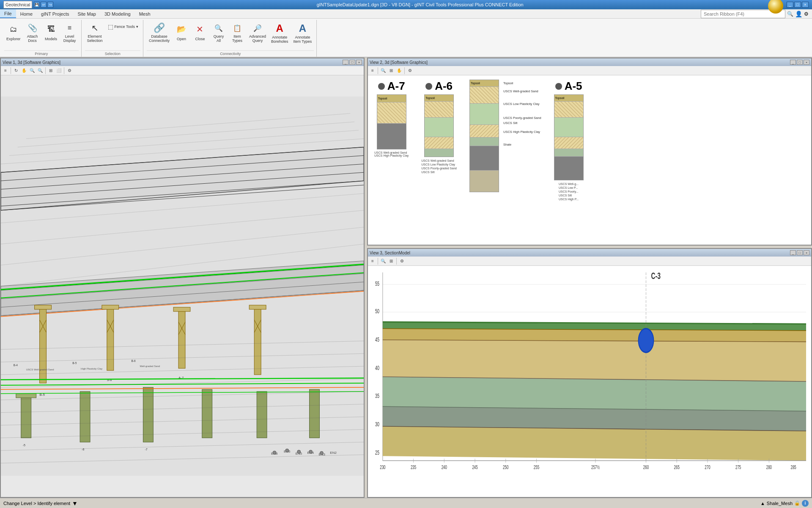  I want to click on svg-text: Well-graded Sand, so click(150, 366).